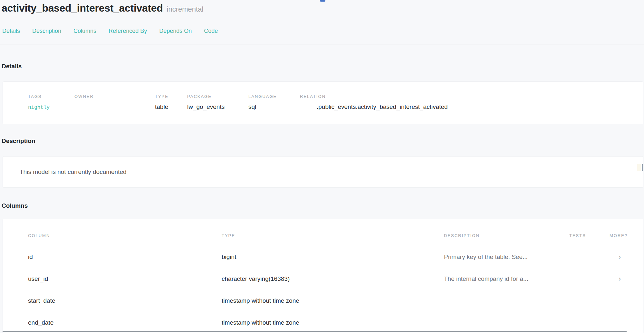 Image resolution: width=644 pixels, height=333 pixels. What do you see at coordinates (472, 109) in the screenshot?
I see `details-field-relation: RELATION .public_events.activity_based_i…` at bounding box center [472, 109].